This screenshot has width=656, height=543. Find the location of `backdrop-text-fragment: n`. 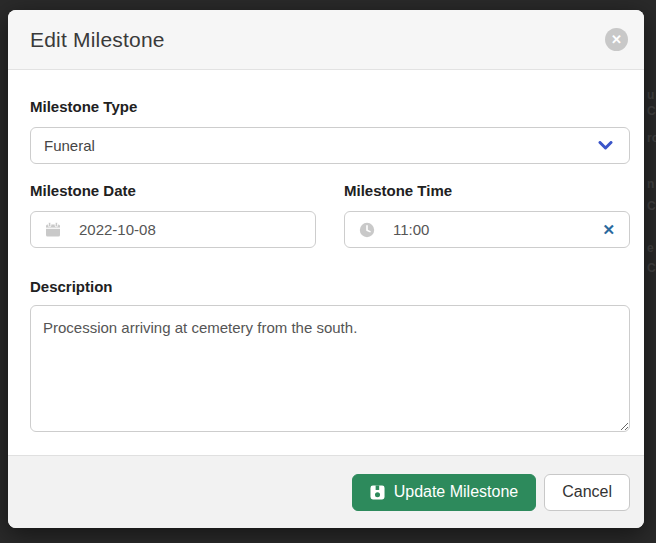

backdrop-text-fragment: n is located at coordinates (650, 184).